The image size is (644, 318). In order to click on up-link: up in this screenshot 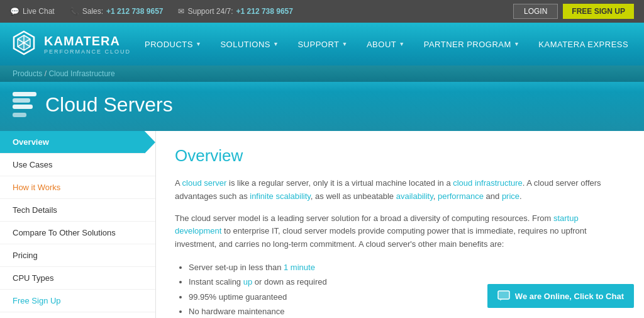, I will do `click(248, 282)`.